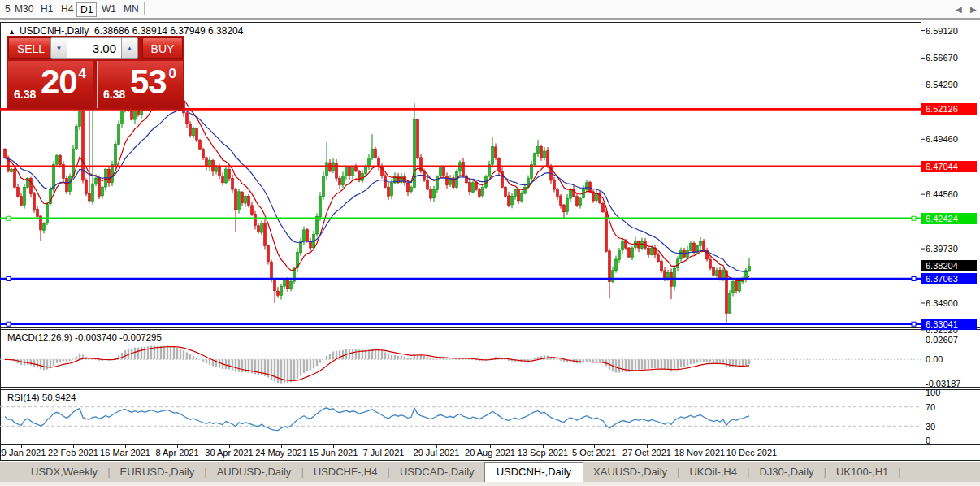 The width and height of the screenshot is (980, 486). What do you see at coordinates (83, 74) in the screenshot?
I see `sell-price-point: 4` at bounding box center [83, 74].